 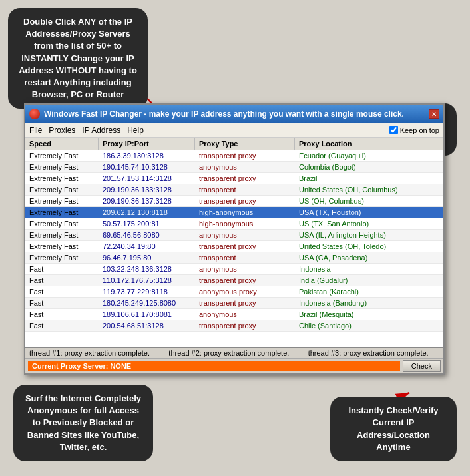 What do you see at coordinates (245, 144) in the screenshot?
I see `col-type: Proxy Type` at bounding box center [245, 144].